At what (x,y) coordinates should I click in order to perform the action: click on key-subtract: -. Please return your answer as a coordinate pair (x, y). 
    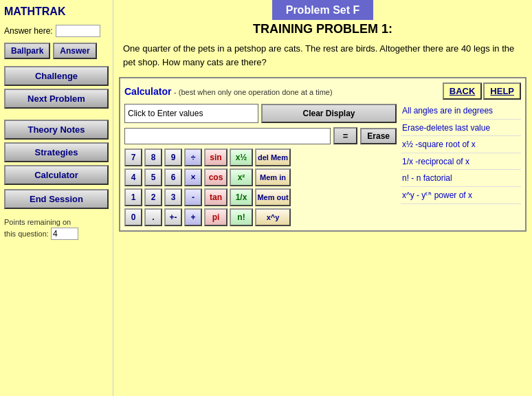
    Looking at the image, I should click on (193, 197).